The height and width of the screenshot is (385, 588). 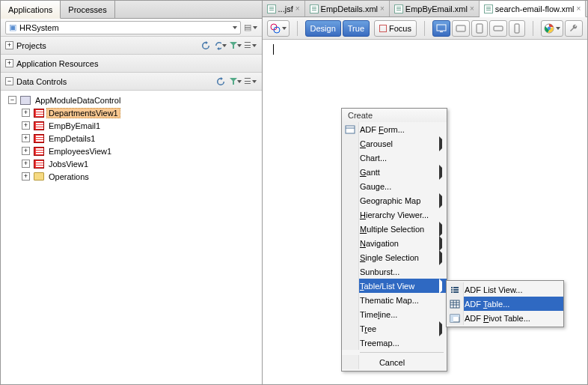 What do you see at coordinates (505, 304) in the screenshot?
I see `table-submenu: ADF List View...ADF Table...ADF Pivot Ta…` at bounding box center [505, 304].